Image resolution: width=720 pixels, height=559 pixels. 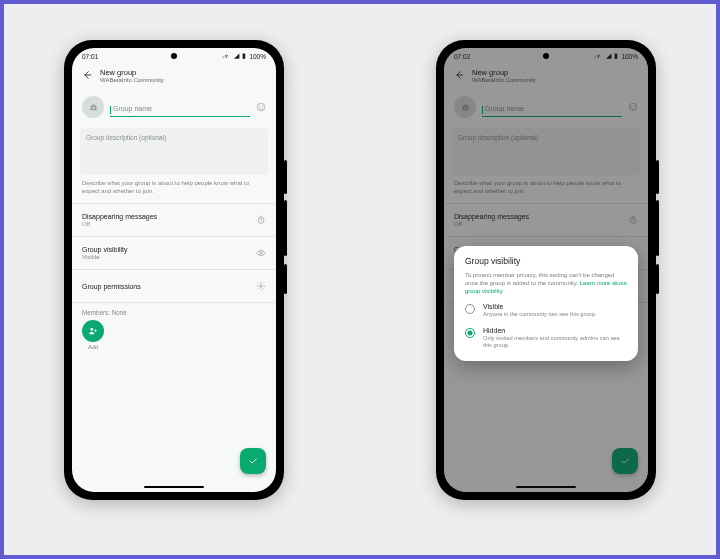 What do you see at coordinates (120, 216) in the screenshot?
I see `disappearing-label: Disappearing messages` at bounding box center [120, 216].